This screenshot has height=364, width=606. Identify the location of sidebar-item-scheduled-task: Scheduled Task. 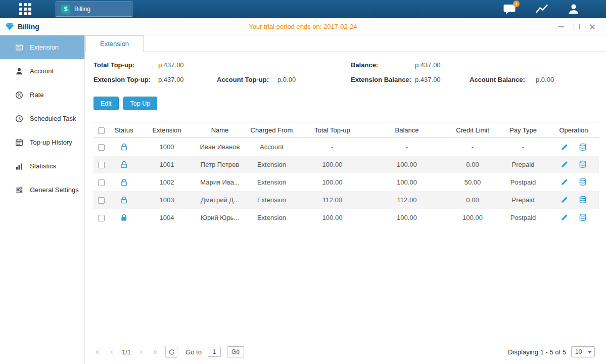
(42, 118).